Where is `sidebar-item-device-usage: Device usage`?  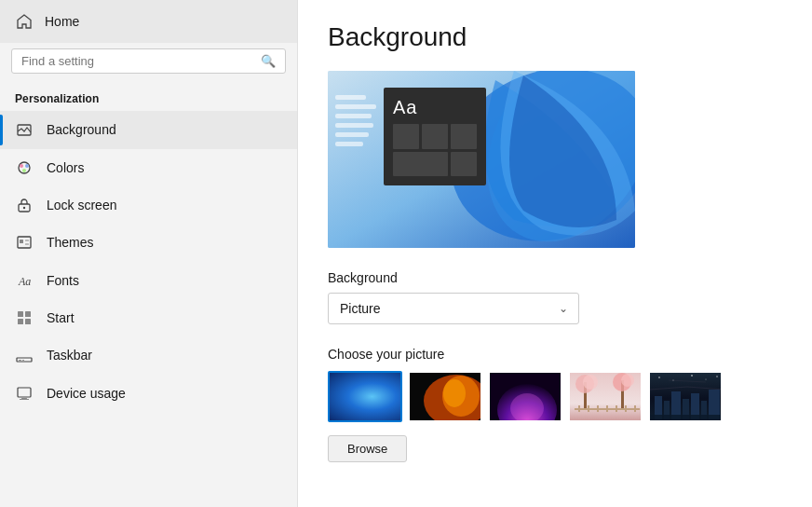
sidebar-item-device-usage: Device usage is located at coordinates (149, 392).